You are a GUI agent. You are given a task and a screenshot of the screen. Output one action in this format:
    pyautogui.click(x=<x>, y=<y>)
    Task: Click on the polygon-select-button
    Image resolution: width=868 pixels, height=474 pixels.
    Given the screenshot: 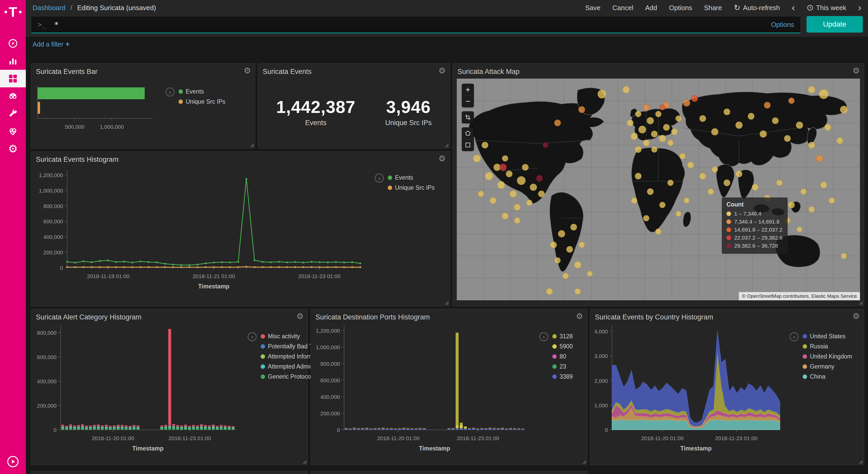 What is the action you would take?
    pyautogui.click(x=468, y=134)
    